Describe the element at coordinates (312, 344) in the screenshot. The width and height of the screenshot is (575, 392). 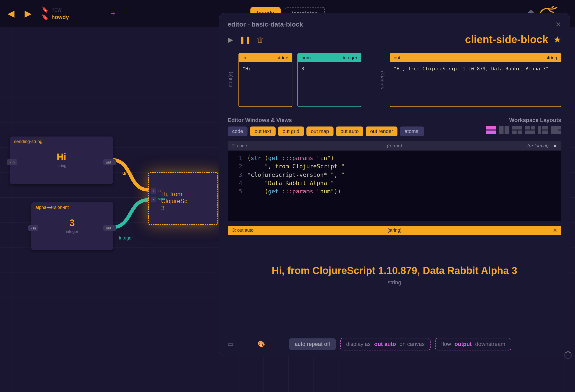
I see `auto-repeat-toggle: auto repeat off` at that location.